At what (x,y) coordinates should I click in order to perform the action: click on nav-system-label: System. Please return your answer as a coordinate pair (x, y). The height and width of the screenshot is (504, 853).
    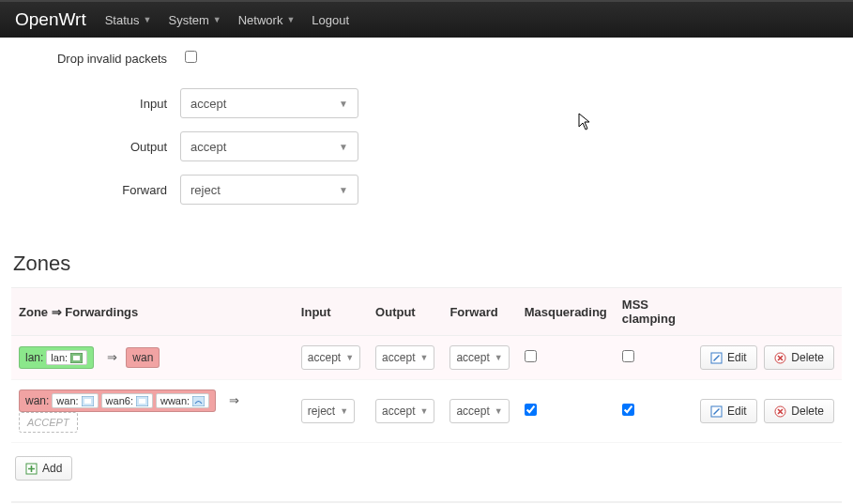
    Looking at the image, I should click on (188, 21).